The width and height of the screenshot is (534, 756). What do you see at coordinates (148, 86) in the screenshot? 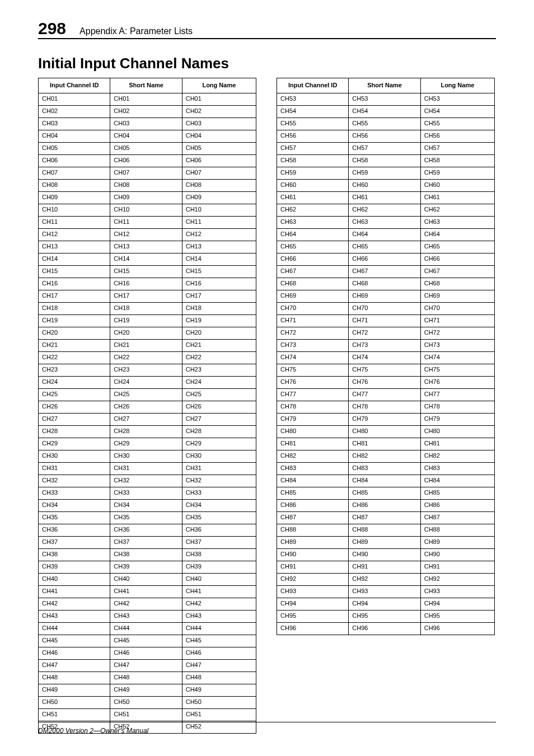
I see `table-header-row: Input Channel ID Short Name Long Name` at bounding box center [148, 86].